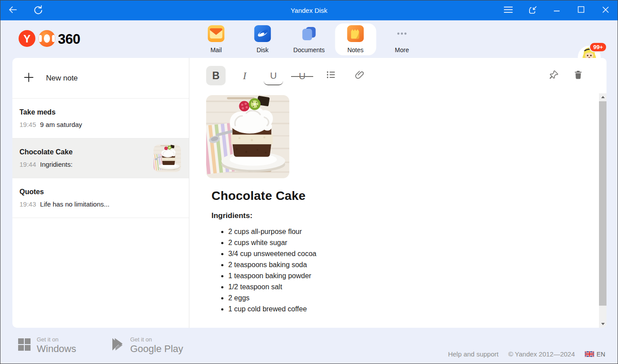  Describe the element at coordinates (356, 39) in the screenshot. I see `tab-notes: Notes` at that location.